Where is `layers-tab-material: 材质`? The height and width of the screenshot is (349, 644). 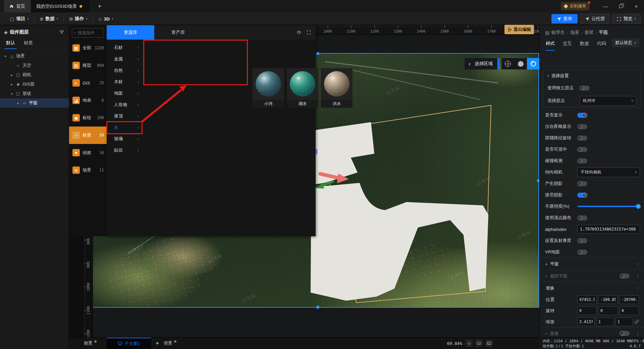 layers-tab-material: 材质 is located at coordinates (28, 44).